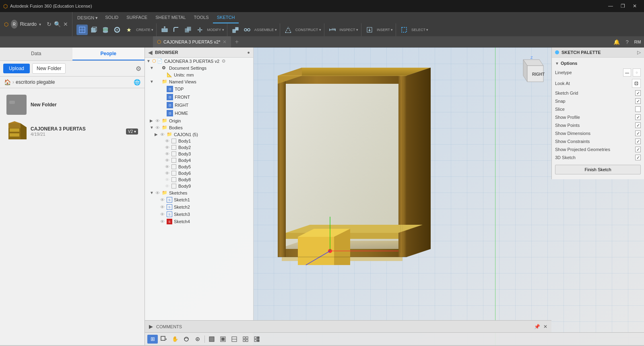 This screenshot has width=644, height=346. Describe the element at coordinates (199, 61) in the screenshot. I see `tree-root: ▼ ⬡ 📄 CAJONERA 3 PUERTAS v2 ⊙` at that location.